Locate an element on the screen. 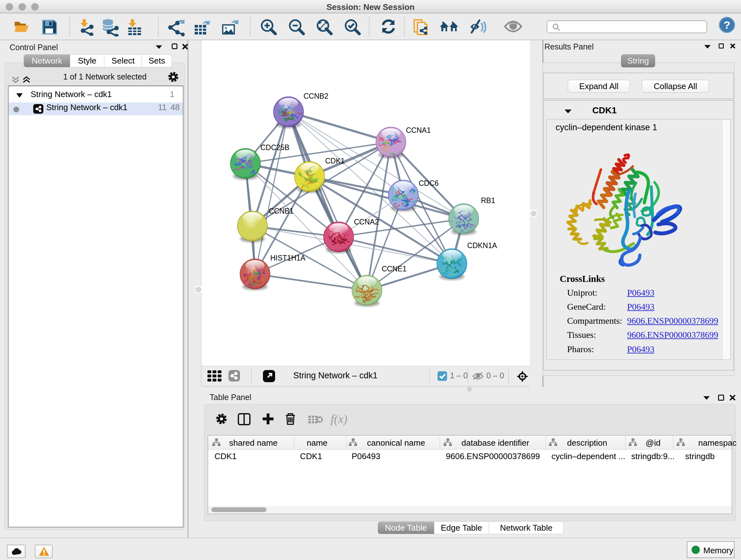 The image size is (741, 560). svg-text: CDK1 is located at coordinates (335, 161).